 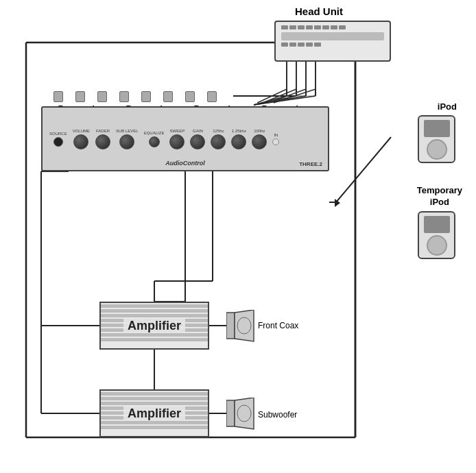 I want to click on amplifier-1-label: Amplifier, so click(x=154, y=326).